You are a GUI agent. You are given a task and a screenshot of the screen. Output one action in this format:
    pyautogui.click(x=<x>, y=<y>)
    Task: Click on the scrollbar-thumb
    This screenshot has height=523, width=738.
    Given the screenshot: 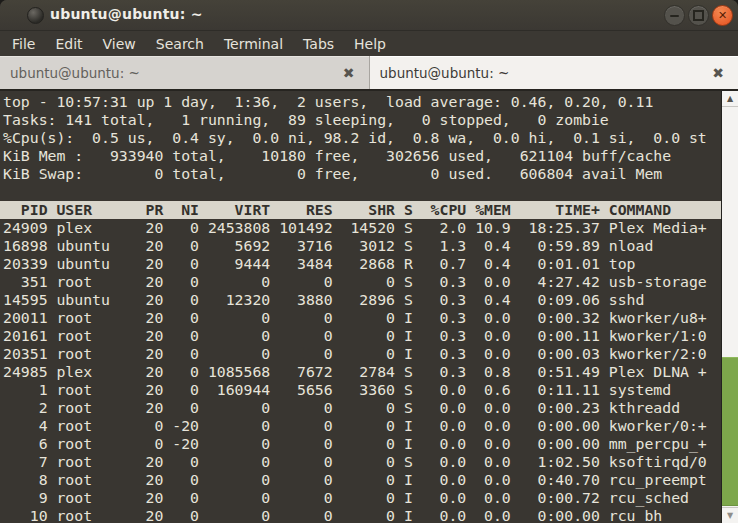 What is the action you would take?
    pyautogui.click(x=730, y=432)
    